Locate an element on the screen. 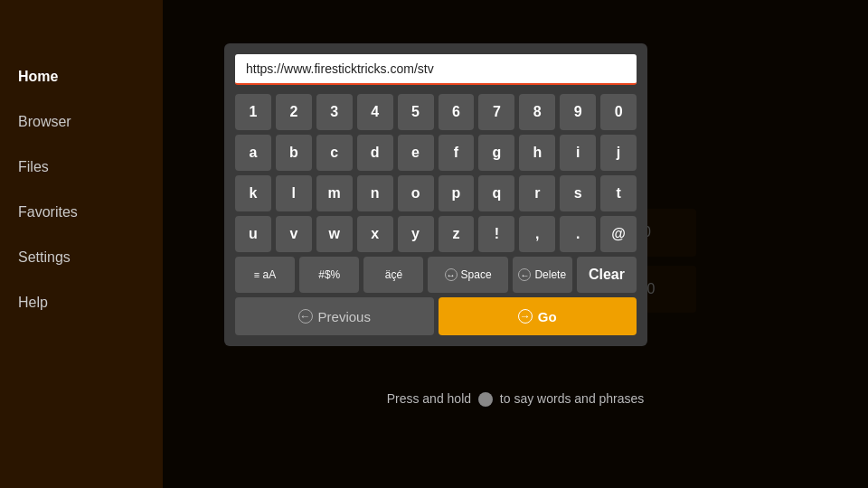 The height and width of the screenshot is (488, 868). key-at: @ is located at coordinates (618, 234).